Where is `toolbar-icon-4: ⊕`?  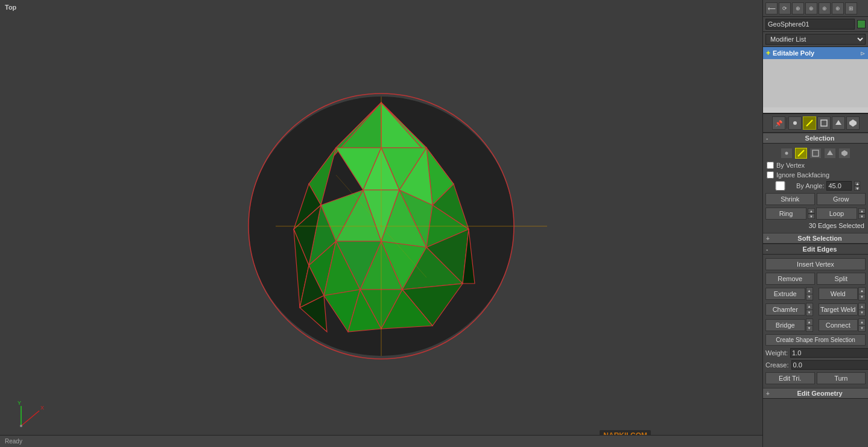
toolbar-icon-4: ⊕ is located at coordinates (811, 8).